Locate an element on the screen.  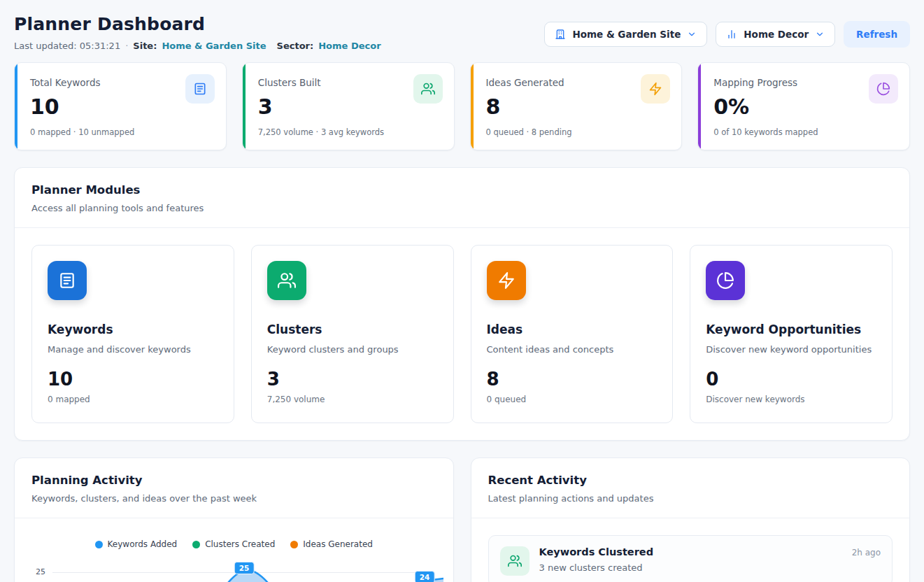
recent-activity-card: Recent Activity Latest planning actions … is located at coordinates (691, 520).